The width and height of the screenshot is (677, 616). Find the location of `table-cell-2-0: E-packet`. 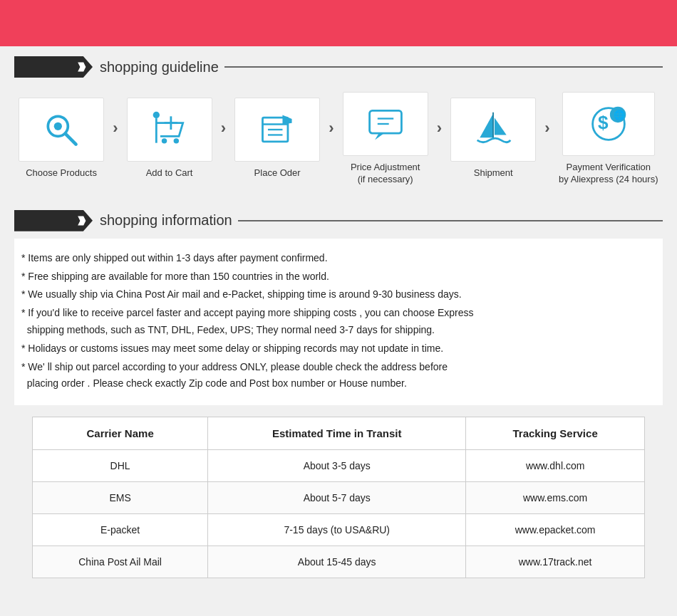

table-cell-2-0: E-packet is located at coordinates (120, 530).